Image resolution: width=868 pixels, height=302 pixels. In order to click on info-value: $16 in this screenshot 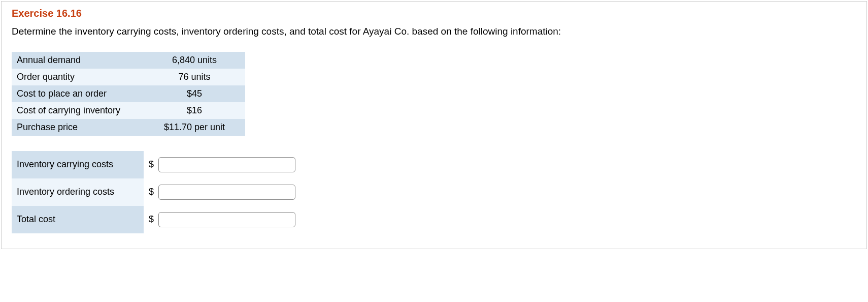, I will do `click(194, 111)`.